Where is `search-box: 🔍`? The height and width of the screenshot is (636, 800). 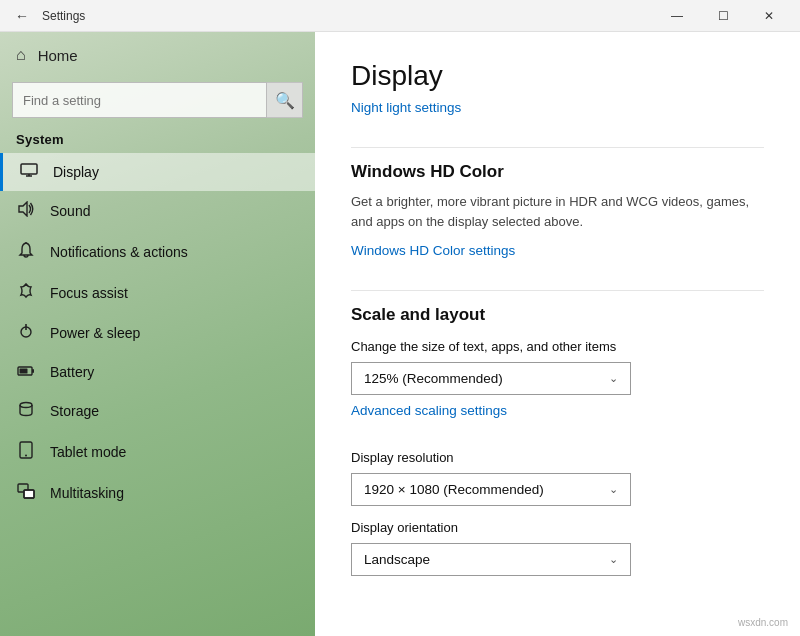
search-box: 🔍 is located at coordinates (158, 100).